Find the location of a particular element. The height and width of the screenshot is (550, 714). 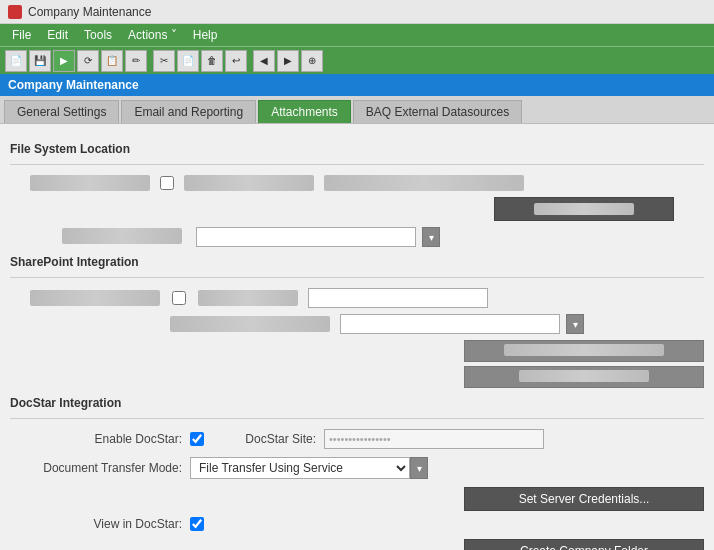

fs-field1-redacted is located at coordinates (90, 183).